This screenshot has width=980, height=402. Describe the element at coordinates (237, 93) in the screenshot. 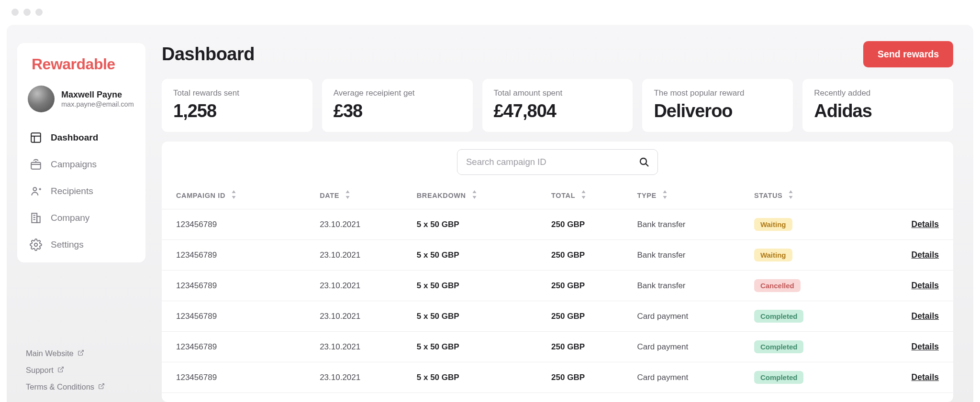

I see `stat-label: Total rewards sent` at that location.